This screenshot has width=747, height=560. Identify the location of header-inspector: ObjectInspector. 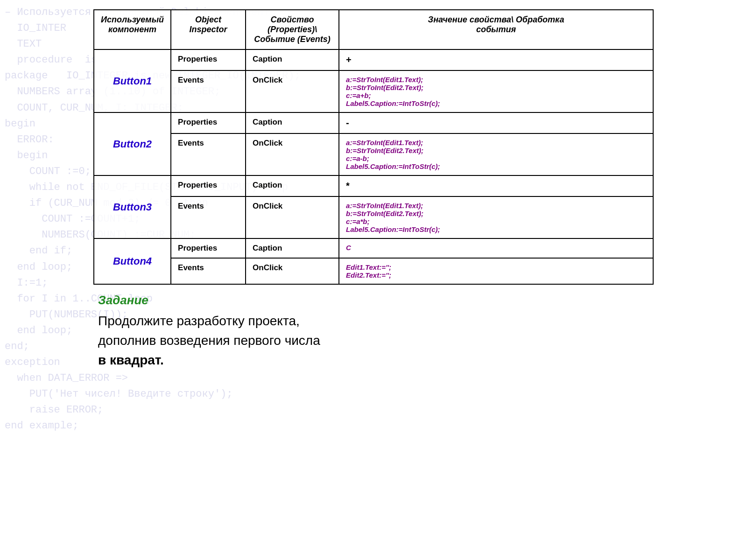
(208, 30).